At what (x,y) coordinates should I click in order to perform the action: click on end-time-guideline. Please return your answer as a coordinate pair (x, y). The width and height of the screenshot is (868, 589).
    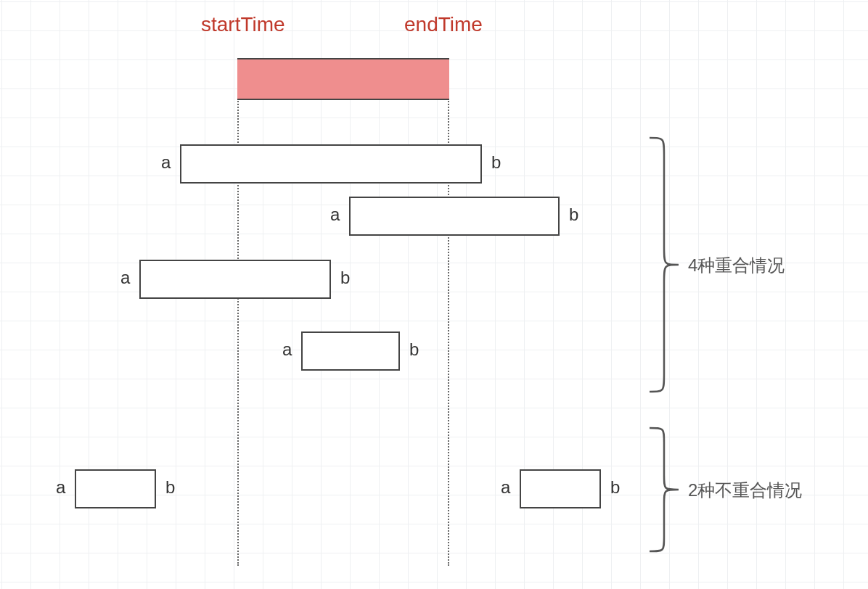
    Looking at the image, I should click on (449, 312).